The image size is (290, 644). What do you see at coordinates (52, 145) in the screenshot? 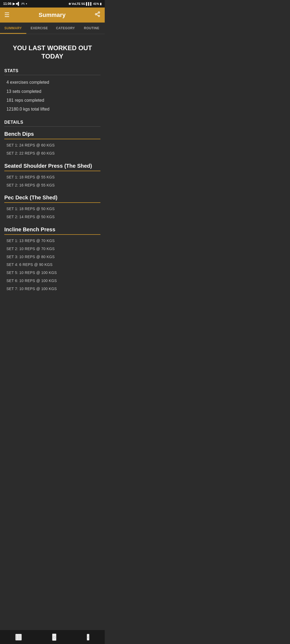
I see `set-row: SET 1: 24 REPS @ 60 KGS` at bounding box center [52, 145].